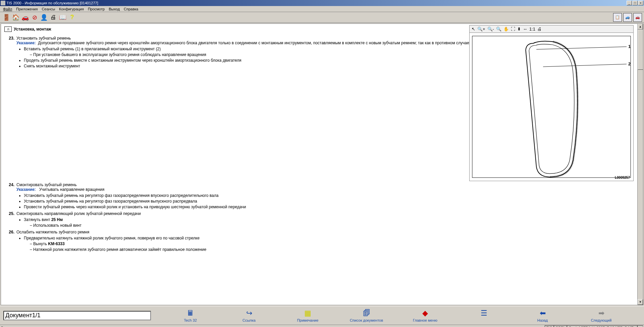 The height and width of the screenshot is (327, 644). I want to click on toolbar-main: 🚪 🏠 🚗 ⊘ 👤 🖨 📖 ? 📋 🚙 🚗, so click(322, 17).